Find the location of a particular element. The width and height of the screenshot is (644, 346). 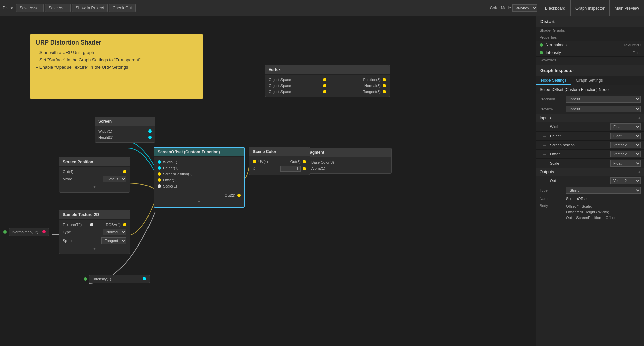

graph-inspector-tabs: Node Settings Graph Settings is located at coordinates (590, 81).